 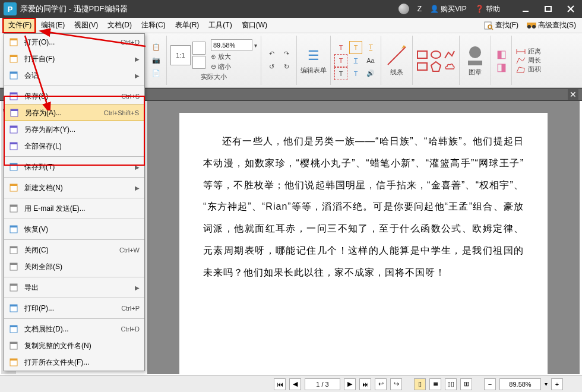 I want to click on zoom-out-button: ⊖ 缩小, so click(x=221, y=67).